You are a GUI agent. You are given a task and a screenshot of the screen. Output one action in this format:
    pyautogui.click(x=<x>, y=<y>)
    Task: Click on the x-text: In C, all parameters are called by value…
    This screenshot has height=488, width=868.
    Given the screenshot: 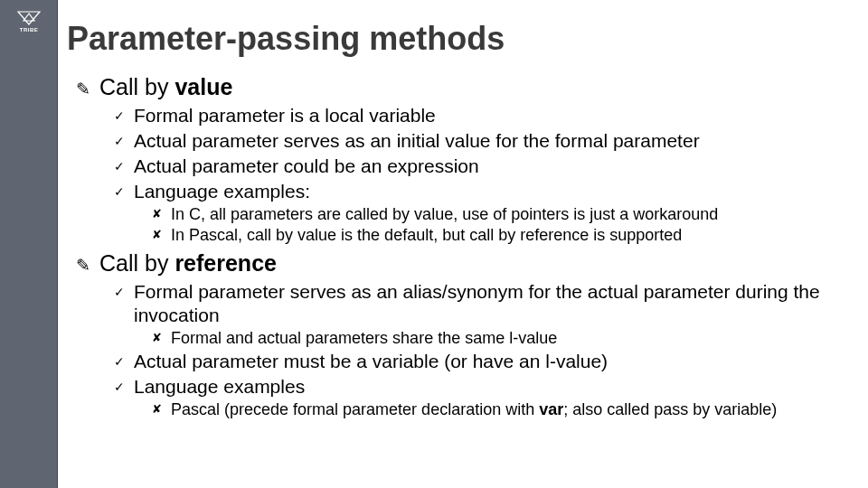 What is the action you would take?
    pyautogui.click(x=445, y=214)
    